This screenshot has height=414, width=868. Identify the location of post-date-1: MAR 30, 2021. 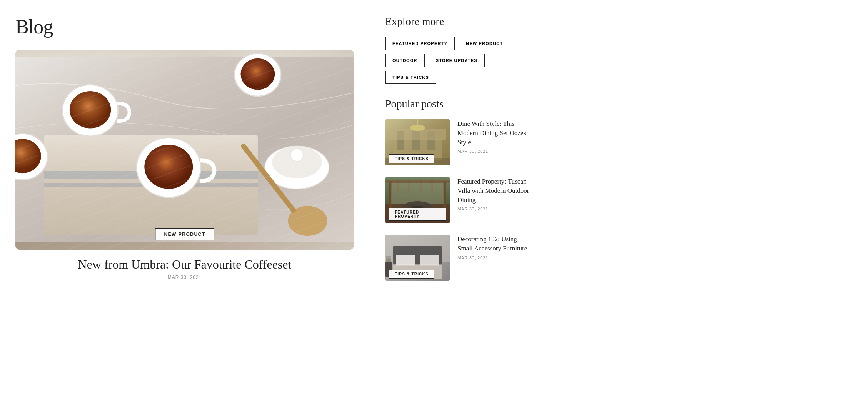
(494, 151).